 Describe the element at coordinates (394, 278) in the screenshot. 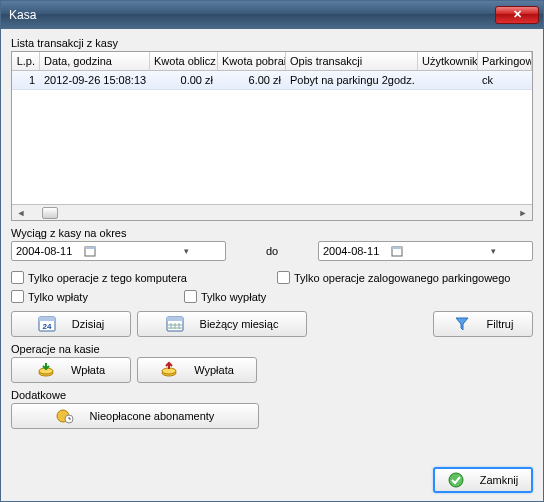

I see `check-logged-park: Tylko operacje zalogowanego parkingowego` at that location.